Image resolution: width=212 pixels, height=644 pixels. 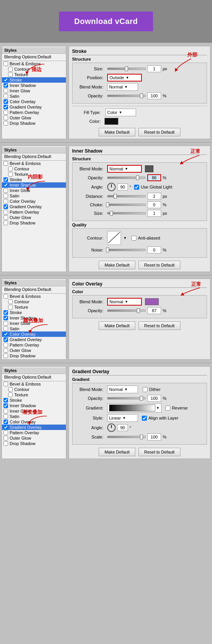 What do you see at coordinates (114, 238) in the screenshot?
I see `contour-preview-is` at bounding box center [114, 238].